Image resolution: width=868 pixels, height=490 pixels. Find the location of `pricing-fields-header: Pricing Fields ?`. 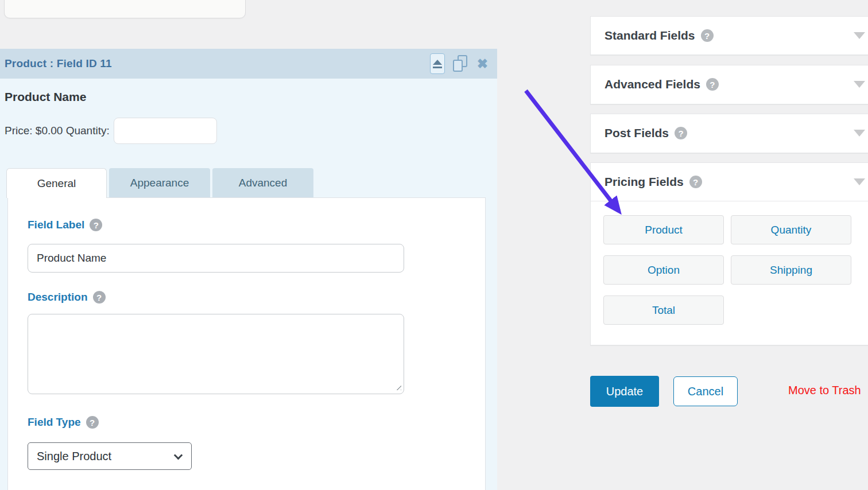

pricing-fields-header: Pricing Fields ? is located at coordinates (729, 182).